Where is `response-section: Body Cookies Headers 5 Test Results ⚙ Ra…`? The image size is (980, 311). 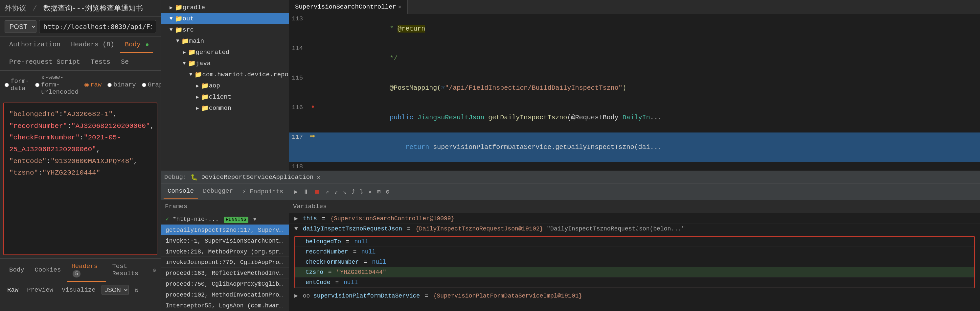
response-section: Body Cookies Headers 5 Test Results ⚙ Ra… is located at coordinates (80, 285).